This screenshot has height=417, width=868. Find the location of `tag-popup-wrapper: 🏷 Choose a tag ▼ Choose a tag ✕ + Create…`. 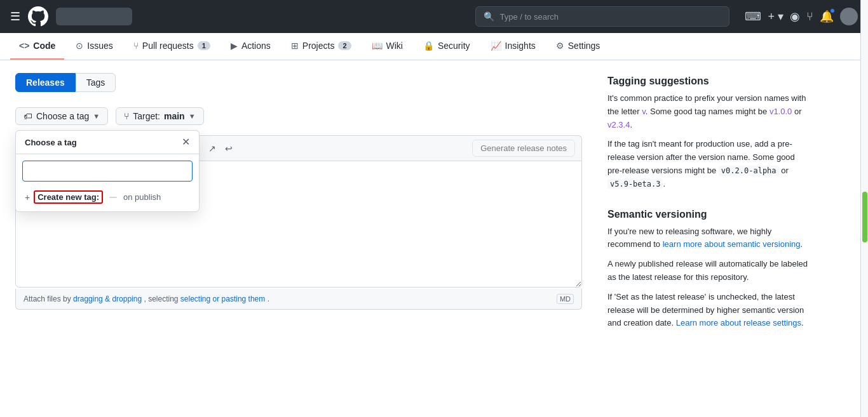

tag-popup-wrapper: 🏷 Choose a tag ▼ Choose a tag ✕ + Create… is located at coordinates (62, 116).